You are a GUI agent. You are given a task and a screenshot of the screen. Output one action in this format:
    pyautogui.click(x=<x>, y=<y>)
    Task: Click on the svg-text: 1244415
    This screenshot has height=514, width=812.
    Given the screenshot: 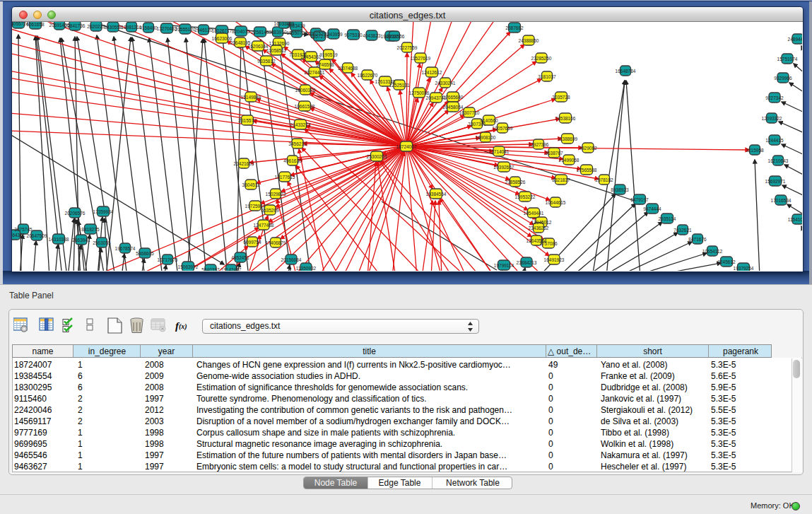 What is the action you would take?
    pyautogui.click(x=775, y=140)
    